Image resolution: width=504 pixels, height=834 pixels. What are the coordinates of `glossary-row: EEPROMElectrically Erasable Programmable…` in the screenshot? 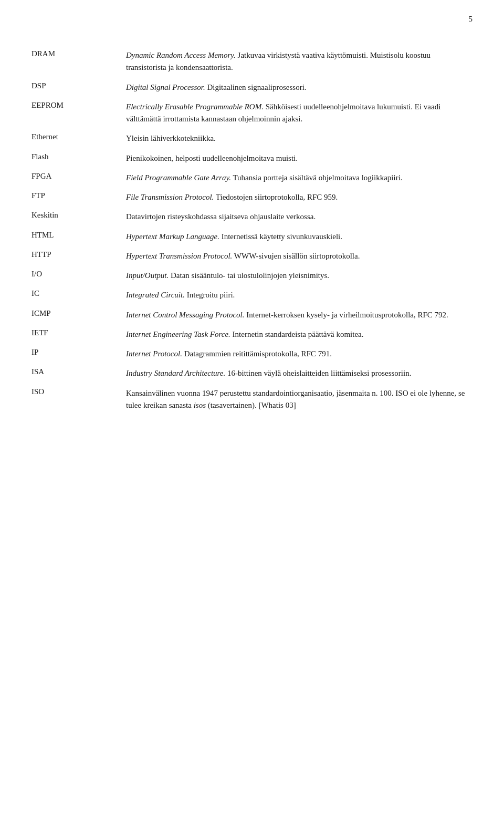 It's located at (252, 115).